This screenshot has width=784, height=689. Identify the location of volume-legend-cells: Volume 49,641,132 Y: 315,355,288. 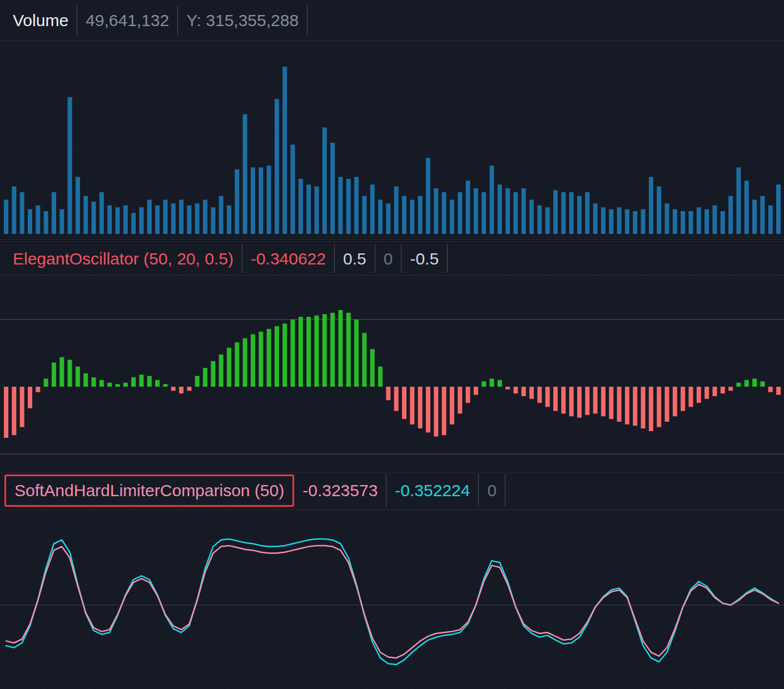
(394, 21).